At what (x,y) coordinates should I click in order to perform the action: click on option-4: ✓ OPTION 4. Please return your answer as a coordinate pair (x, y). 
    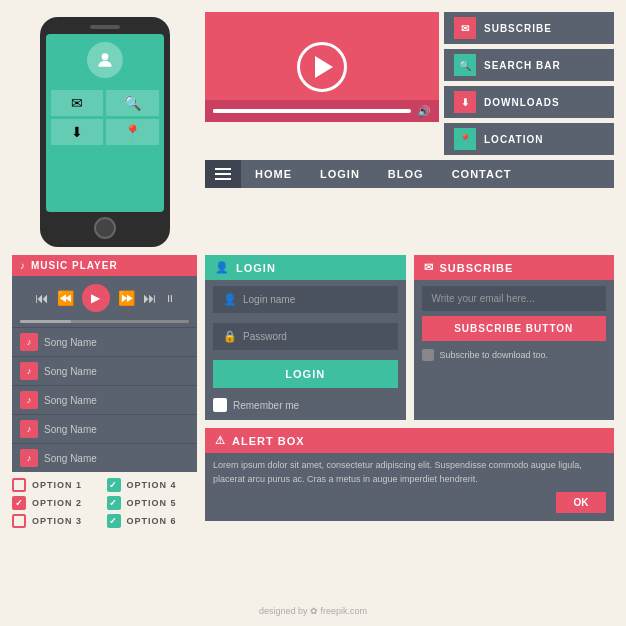
    Looking at the image, I should click on (152, 485).